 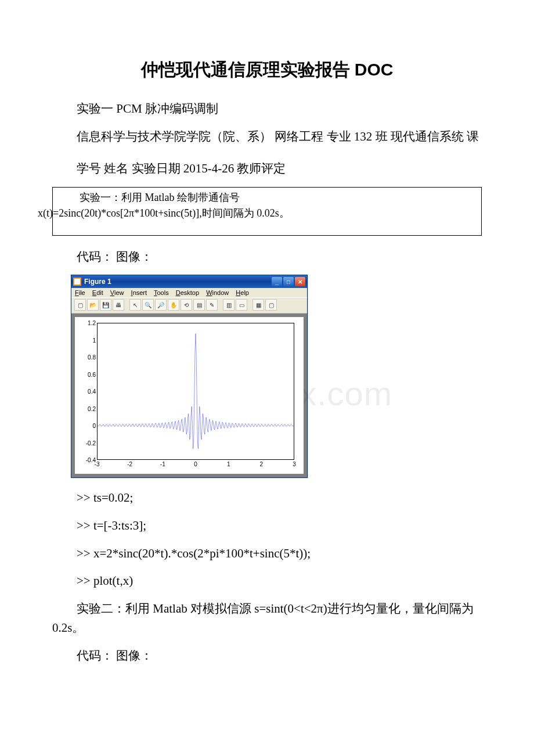 What do you see at coordinates (93, 305) in the screenshot?
I see `open-icon: 📂` at bounding box center [93, 305].